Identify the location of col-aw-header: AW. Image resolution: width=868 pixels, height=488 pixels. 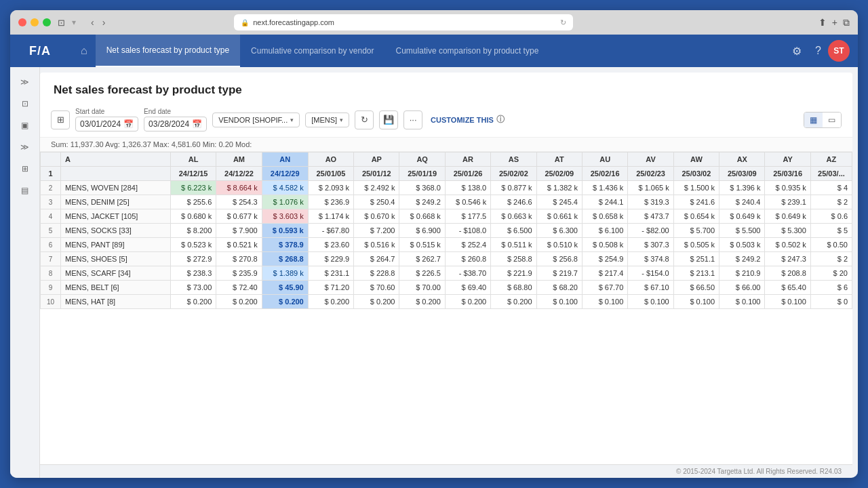
(696, 160).